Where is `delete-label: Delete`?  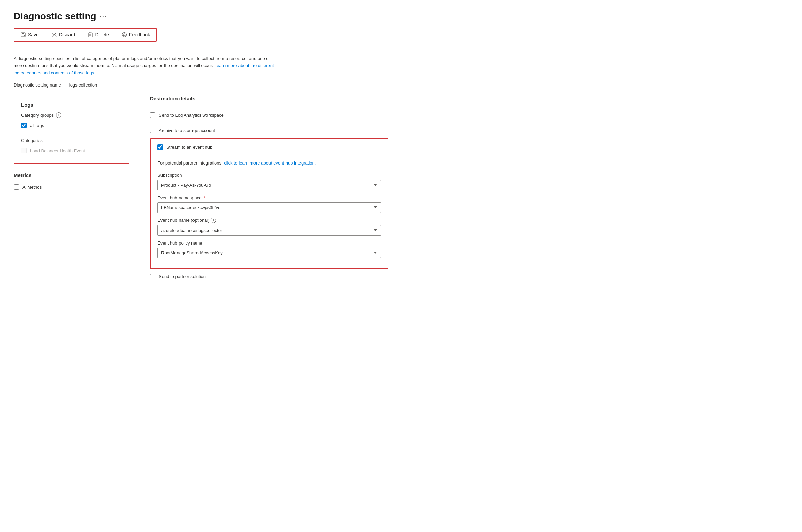 delete-label: Delete is located at coordinates (102, 35).